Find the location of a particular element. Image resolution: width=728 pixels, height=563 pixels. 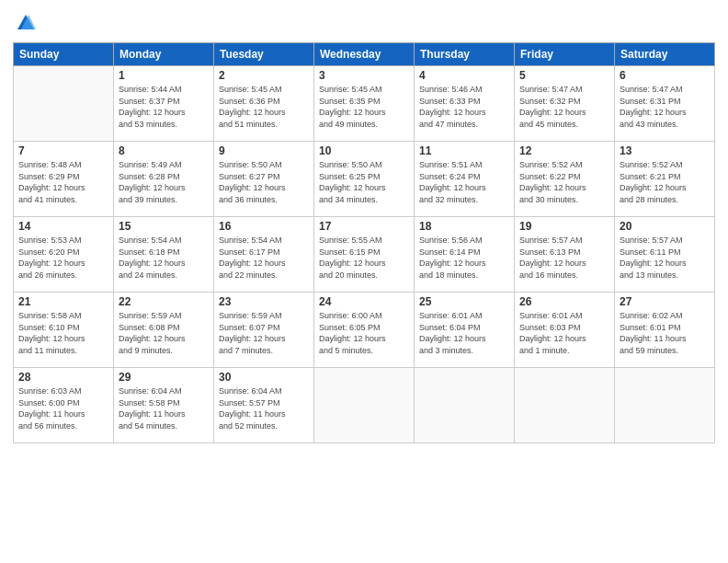

col-sunday: Sunday is located at coordinates (64, 55).